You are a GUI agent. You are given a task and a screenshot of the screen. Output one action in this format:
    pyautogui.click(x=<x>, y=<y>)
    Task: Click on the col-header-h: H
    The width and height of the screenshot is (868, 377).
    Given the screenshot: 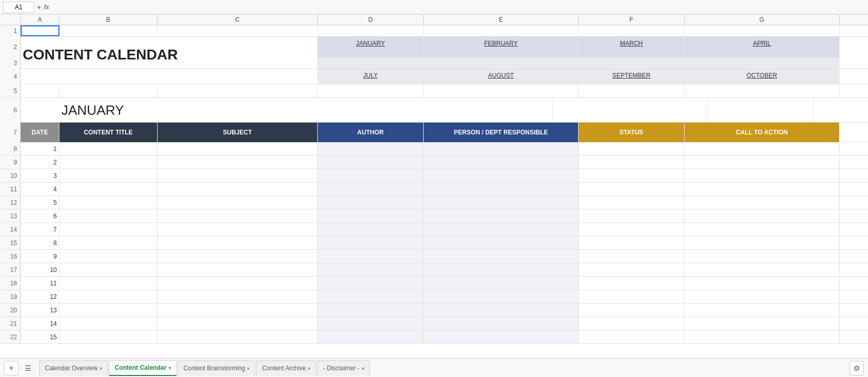 What is the action you would take?
    pyautogui.click(x=854, y=20)
    